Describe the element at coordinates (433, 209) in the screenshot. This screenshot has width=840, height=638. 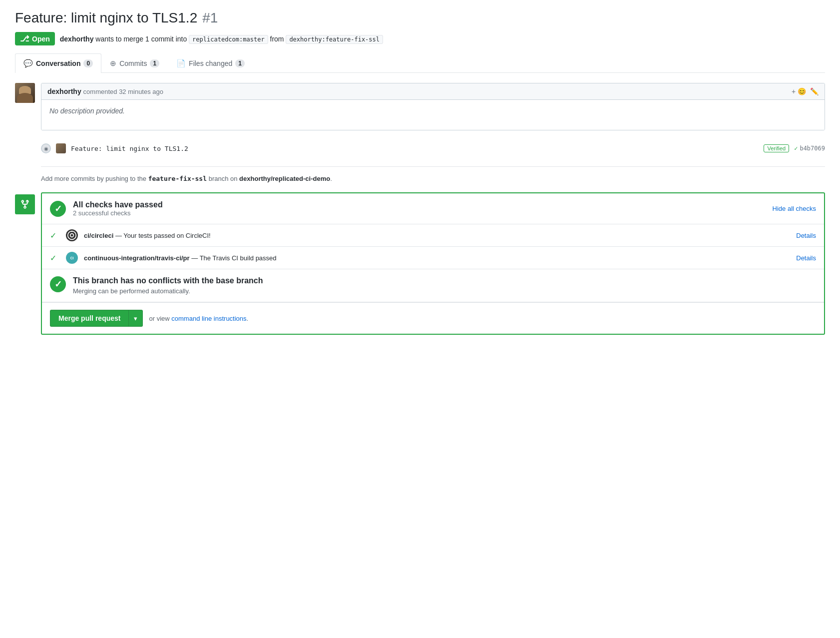
I see `checks-header: ✓ All checks have passed 2 successful ch…` at that location.